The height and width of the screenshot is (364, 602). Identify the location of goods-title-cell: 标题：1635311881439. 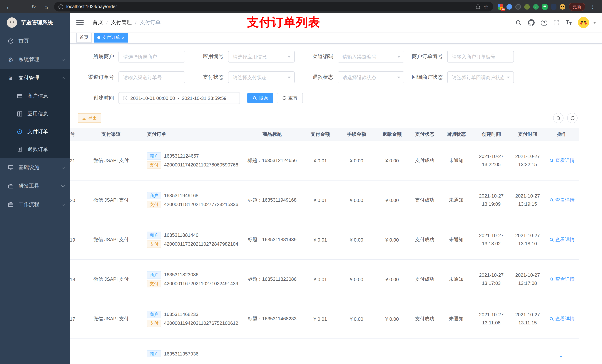
(272, 240).